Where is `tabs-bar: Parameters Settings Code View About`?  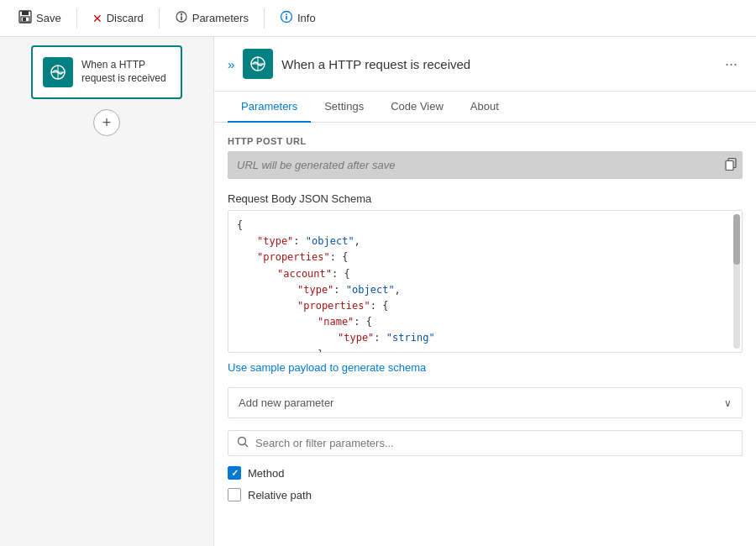
tabs-bar: Parameters Settings Code View About is located at coordinates (486, 108).